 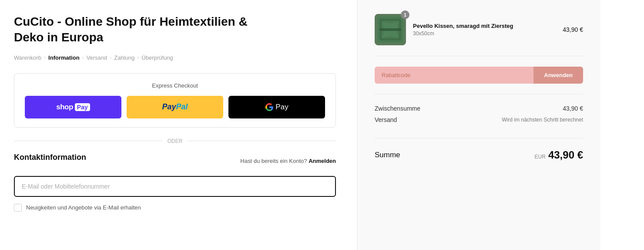 What do you see at coordinates (157, 57) in the screenshot?
I see `breadcrumb-ueberpruefung: Überprüfung` at bounding box center [157, 57].